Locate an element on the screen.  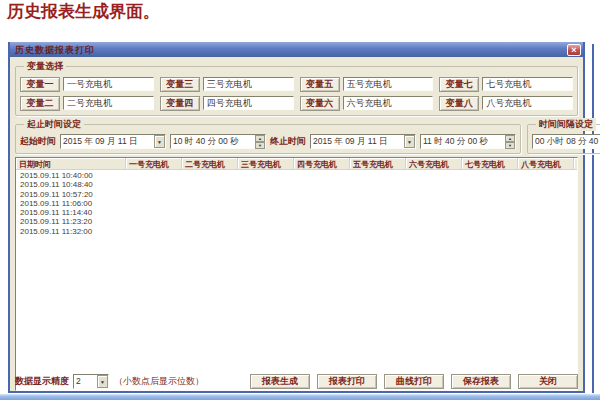
footer-bar: 数据显示精度 2 ▼ （小数点后显示位数） 报表生成 报表打印 曲线打印 保存报… is located at coordinates (296, 381).